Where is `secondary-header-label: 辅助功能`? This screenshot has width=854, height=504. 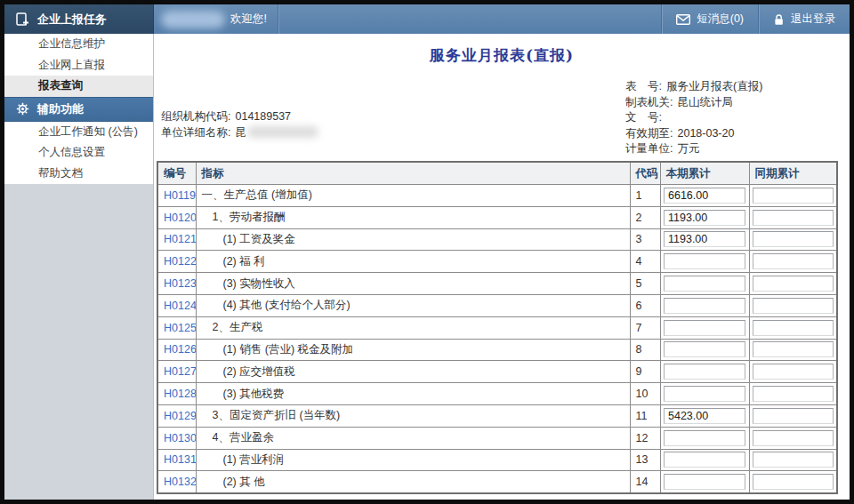
secondary-header-label: 辅助功能 is located at coordinates (60, 109).